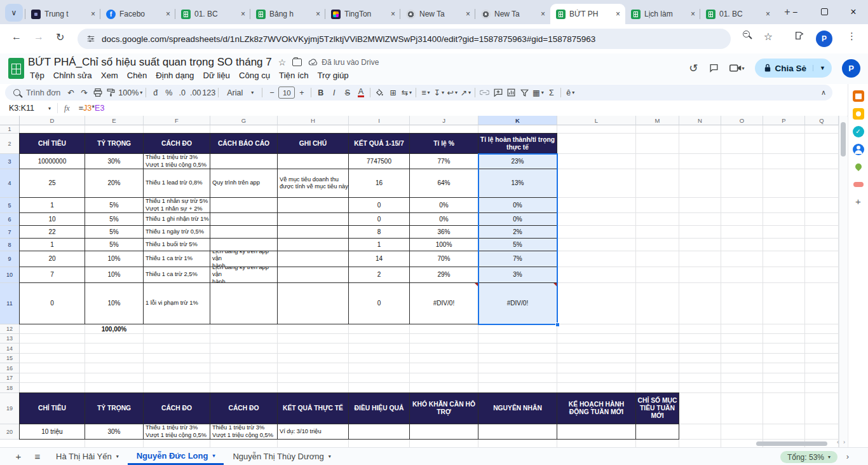 Image resolution: width=868 pixels, height=465 pixels. Describe the element at coordinates (746, 34) in the screenshot. I see `zoom-icon` at that location.